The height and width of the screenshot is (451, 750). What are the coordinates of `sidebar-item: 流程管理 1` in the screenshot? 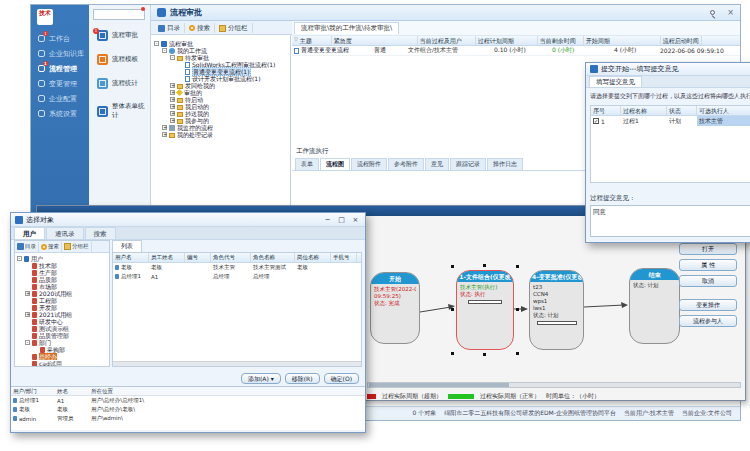 It's located at (60, 68).